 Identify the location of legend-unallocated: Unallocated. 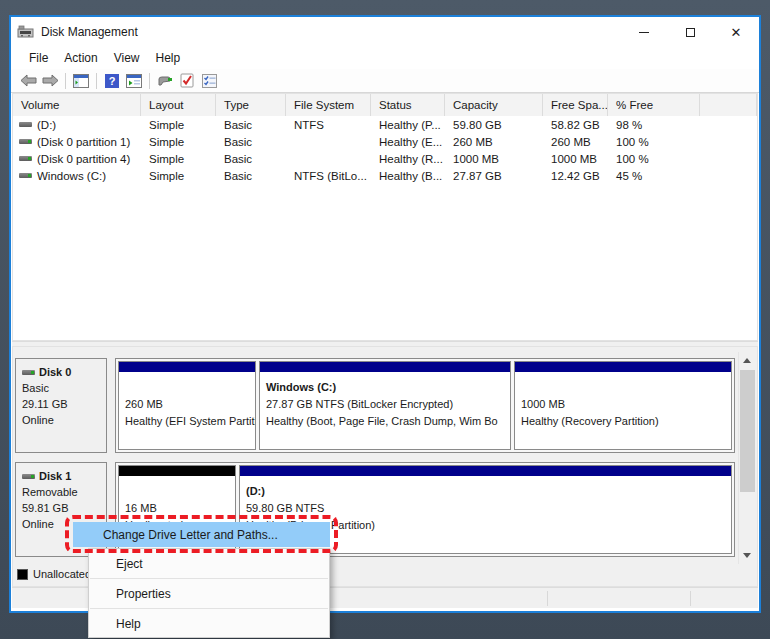
(54, 574).